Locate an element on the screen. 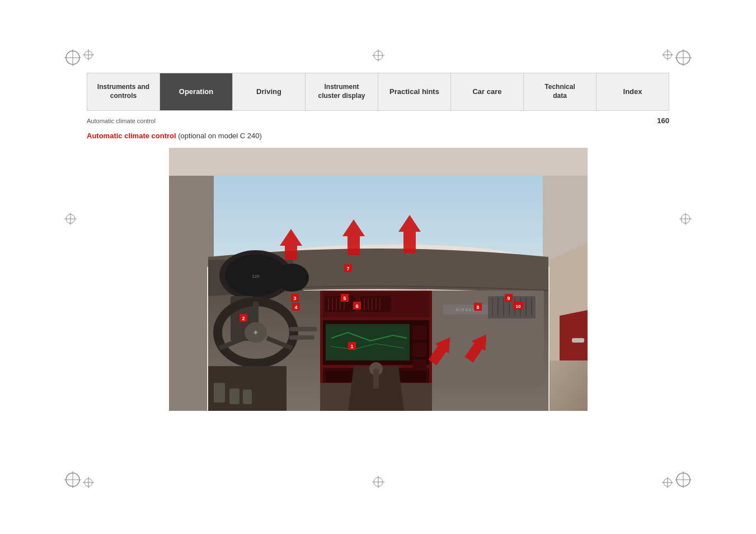 This screenshot has height=534, width=756. page-number: 160 is located at coordinates (663, 121).